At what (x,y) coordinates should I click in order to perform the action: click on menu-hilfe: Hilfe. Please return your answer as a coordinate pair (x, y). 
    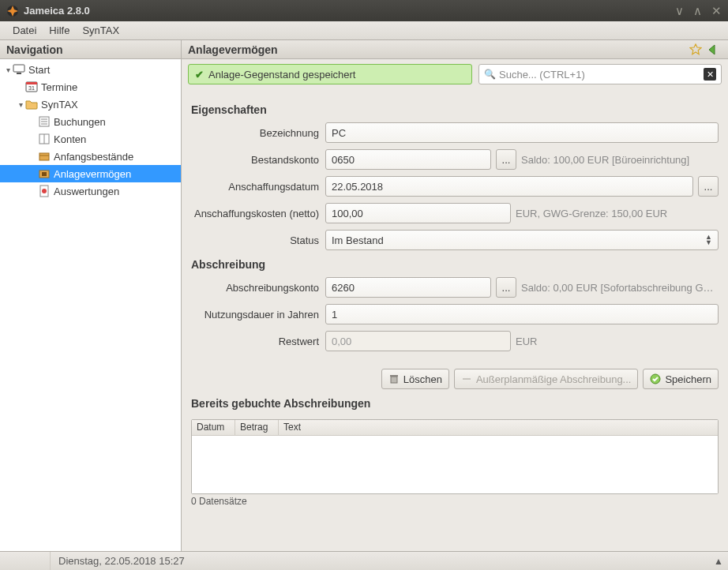
    Looking at the image, I should click on (59, 30).